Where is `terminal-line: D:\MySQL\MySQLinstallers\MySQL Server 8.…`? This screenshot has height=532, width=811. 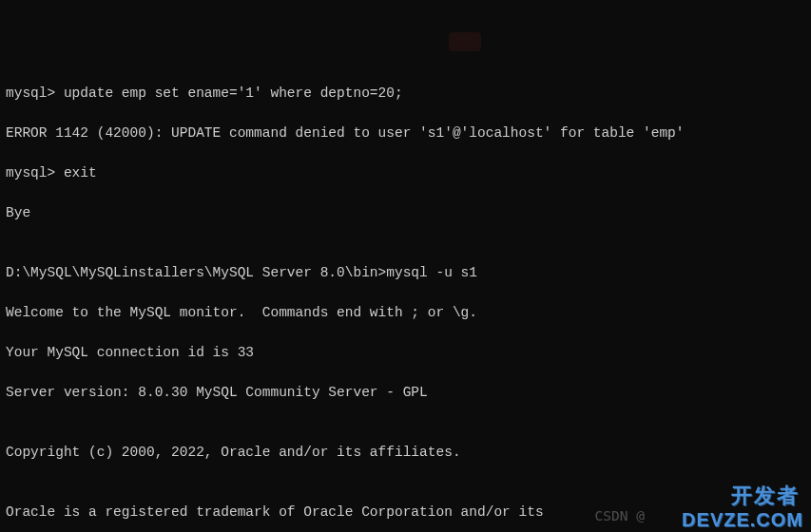 terminal-line: D:\MySQL\MySQLinstallers\MySQL Server 8.… is located at coordinates (405, 274).